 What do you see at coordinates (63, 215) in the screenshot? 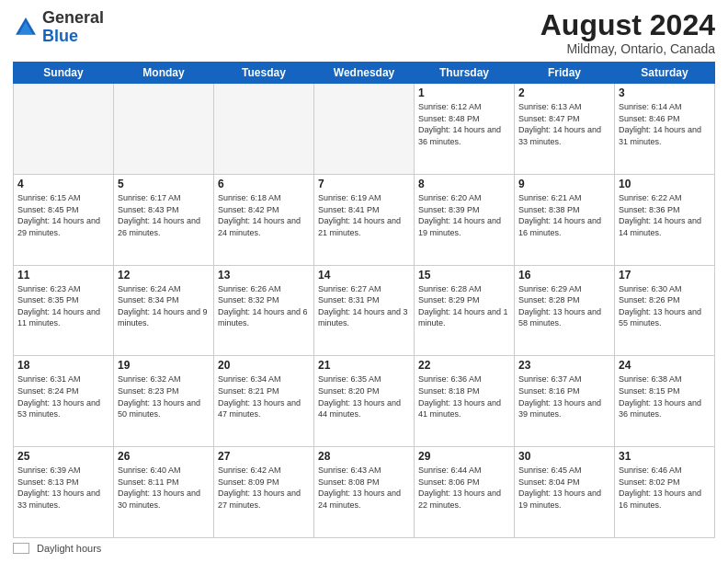
I see `day-info: Sunrise: 6:15 AM Sunset: 8:45 PM Dayligh…` at bounding box center [63, 215].